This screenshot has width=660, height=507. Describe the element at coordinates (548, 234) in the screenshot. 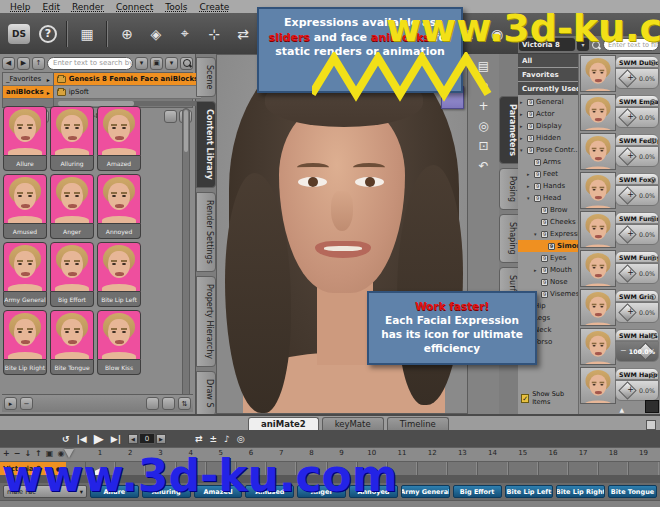

I see `tree-item: ▾ 9 Expressi...` at that location.